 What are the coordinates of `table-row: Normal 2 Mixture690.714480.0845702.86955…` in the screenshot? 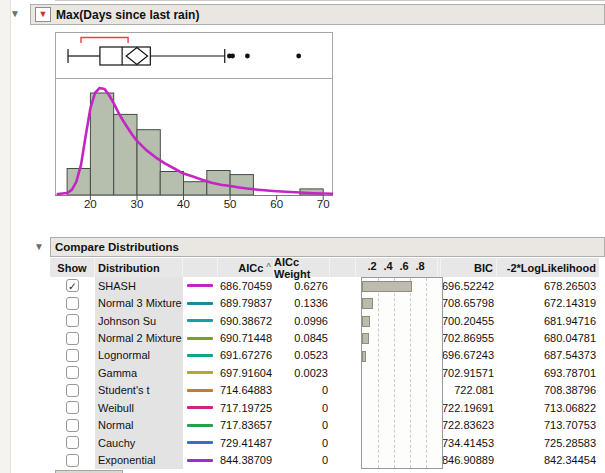 It's located at (324, 338).